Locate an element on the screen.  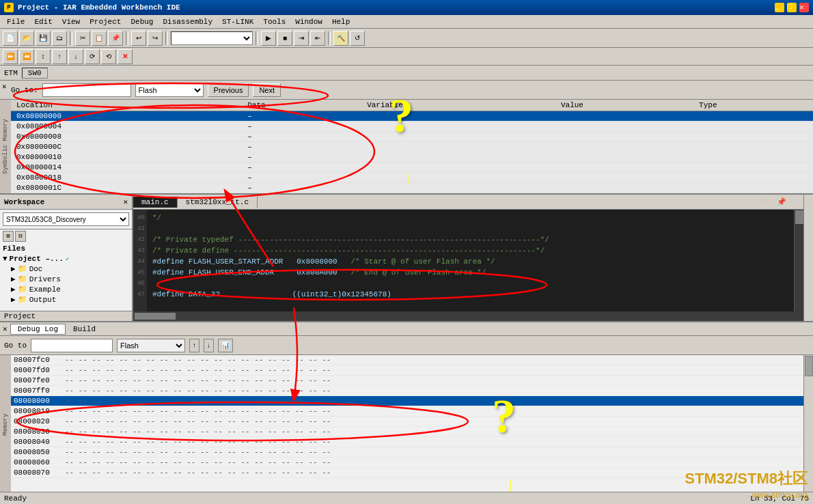
ws-icon-2: ⊟ is located at coordinates (20, 236).